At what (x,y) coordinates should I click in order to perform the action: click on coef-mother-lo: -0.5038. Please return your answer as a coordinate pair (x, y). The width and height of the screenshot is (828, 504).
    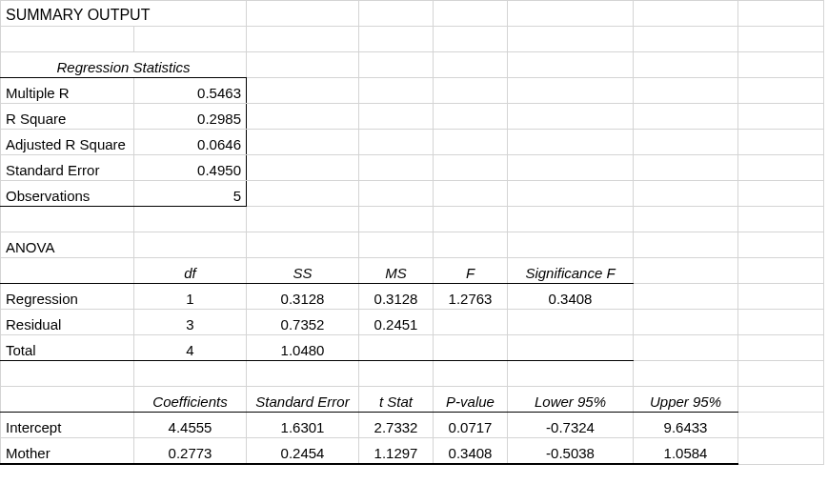
    Looking at the image, I should click on (571, 452).